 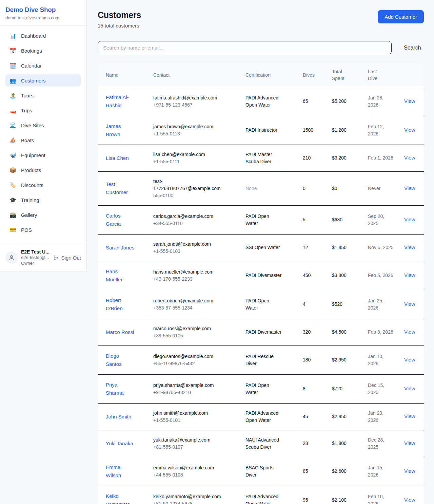 I want to click on customer-name-link: Marco Rossi, so click(x=120, y=332).